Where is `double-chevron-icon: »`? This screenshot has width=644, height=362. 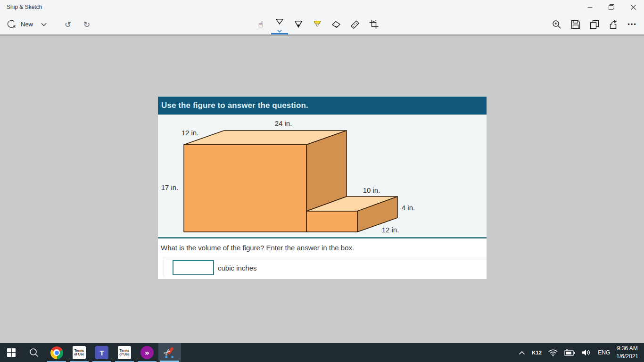
double-chevron-icon: » is located at coordinates (147, 353).